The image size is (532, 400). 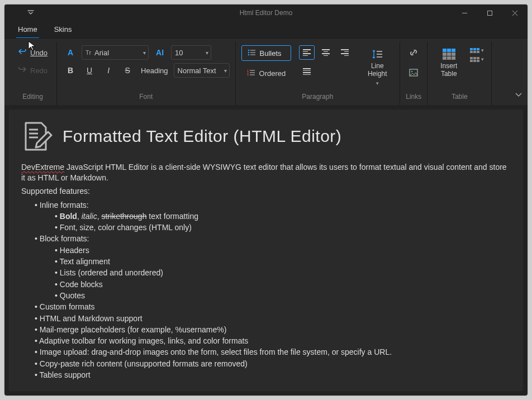 What do you see at coordinates (273, 330) in the screenshot?
I see `list-item: Mail-merge placeholders (for example, %u…` at bounding box center [273, 330].